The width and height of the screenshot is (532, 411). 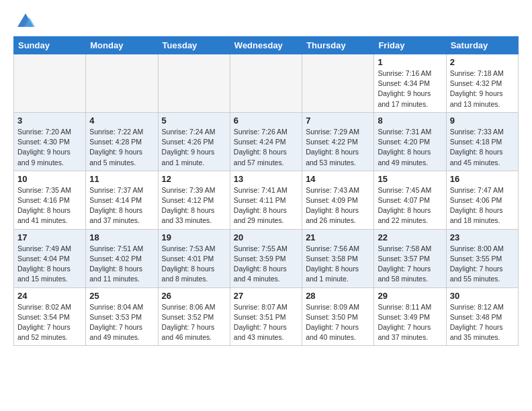 What do you see at coordinates (482, 258) in the screenshot?
I see `calendar-cell: 23Sunrise: 8:00 AMSunset: 3:55 PMDayligh…` at bounding box center [482, 258].